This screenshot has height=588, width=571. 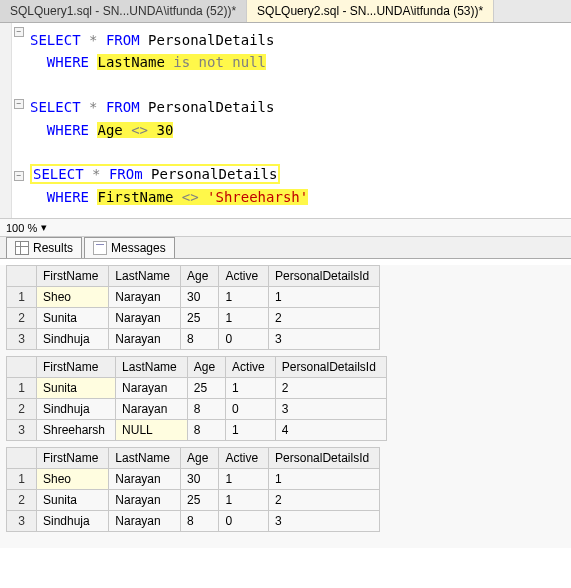 I want to click on sql-line: WHERE Age <> 30, so click(x=298, y=130).